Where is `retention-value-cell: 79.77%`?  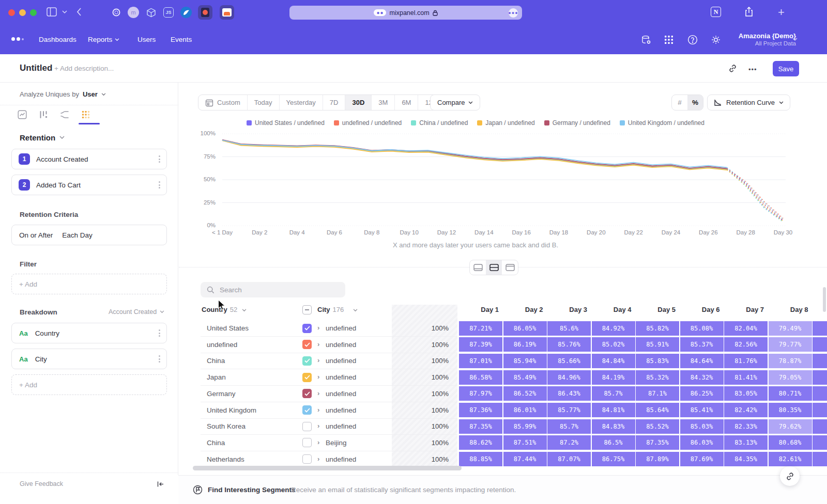 retention-value-cell: 79.77% is located at coordinates (790, 344).